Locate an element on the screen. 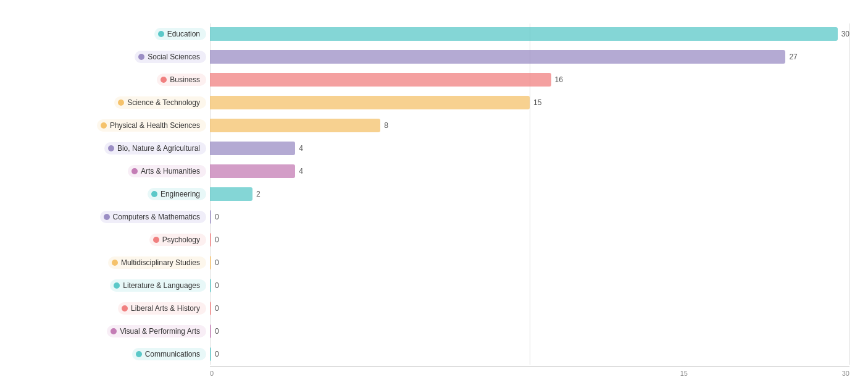  bar-value: 27 is located at coordinates (793, 57).